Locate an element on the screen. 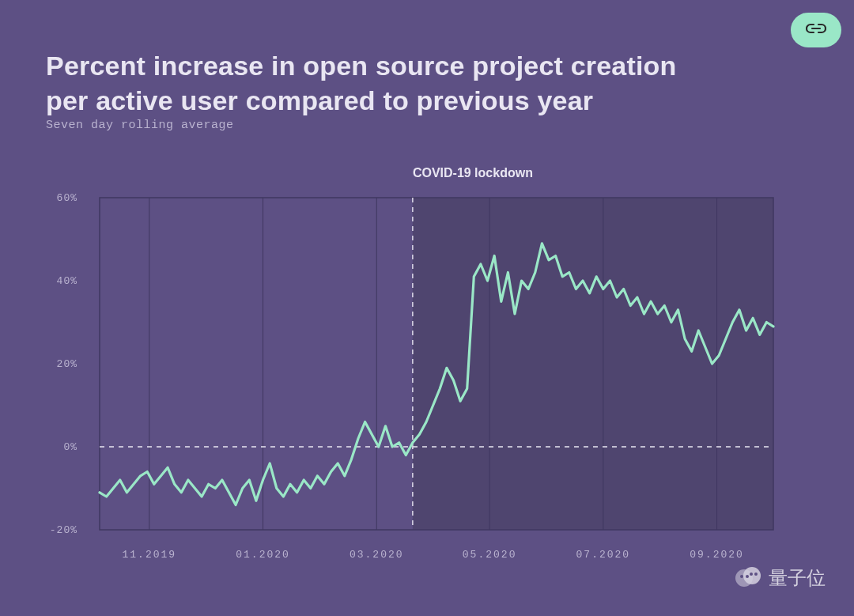 This screenshot has height=616, width=854. watermark: 量子位 is located at coordinates (780, 578).